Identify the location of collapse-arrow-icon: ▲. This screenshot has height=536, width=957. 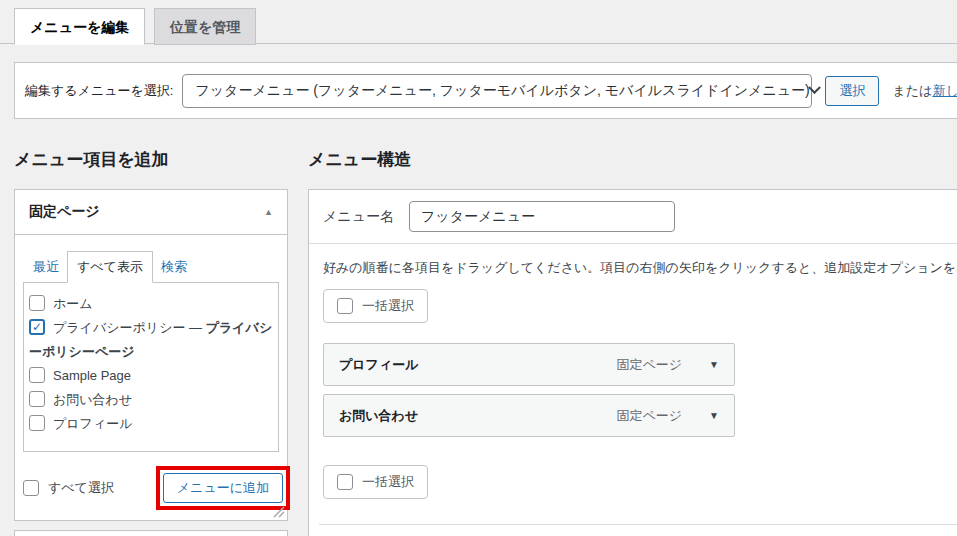
(268, 212).